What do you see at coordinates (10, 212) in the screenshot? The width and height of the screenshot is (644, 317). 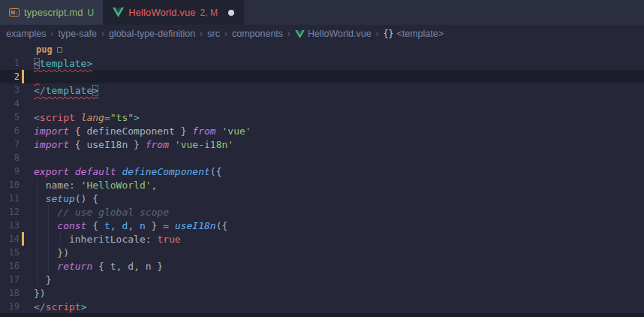 I see `line-number: 12` at bounding box center [10, 212].